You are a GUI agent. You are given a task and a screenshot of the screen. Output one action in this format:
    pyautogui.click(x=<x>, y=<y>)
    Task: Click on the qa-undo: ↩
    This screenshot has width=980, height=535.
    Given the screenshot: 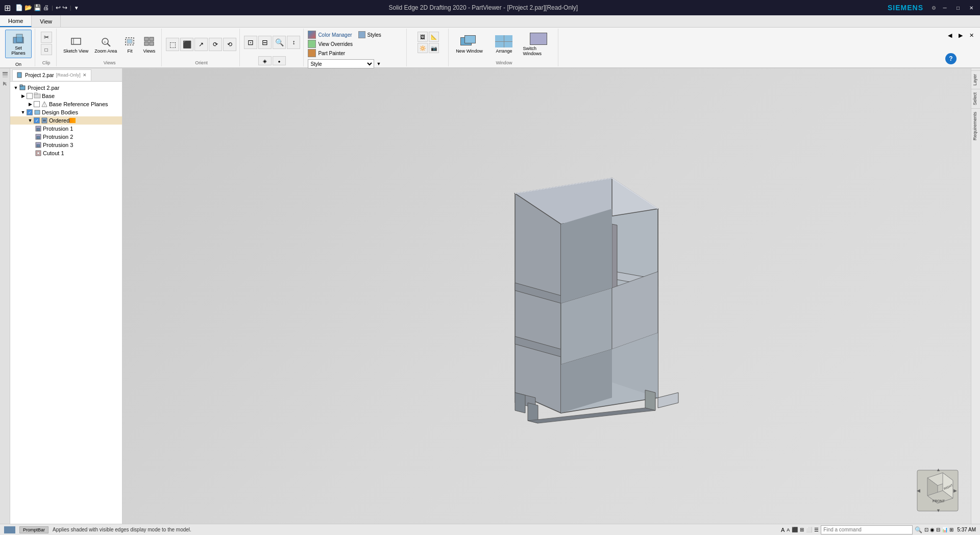 What is the action you would take?
    pyautogui.click(x=58, y=8)
    